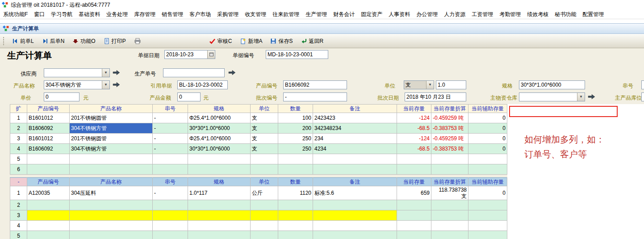  What do you see at coordinates (427, 14) in the screenshot?
I see `menu-office: 办公管理` at bounding box center [427, 14].